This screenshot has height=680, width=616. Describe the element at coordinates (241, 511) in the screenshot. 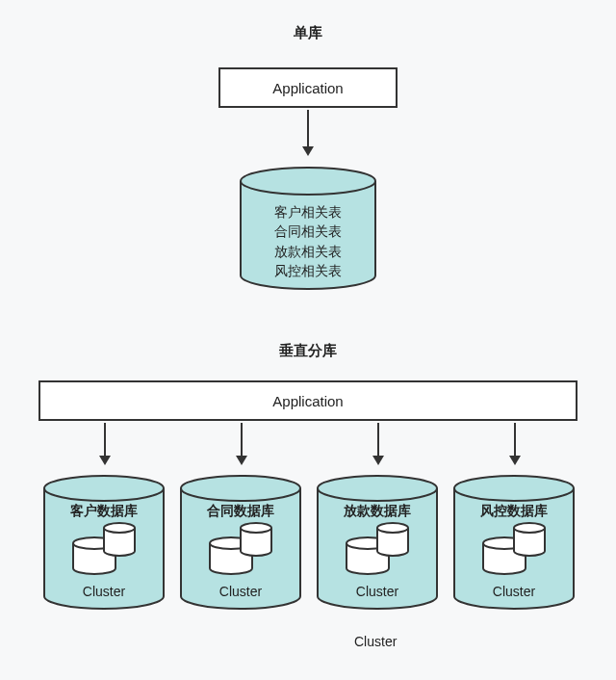

I see `database-label: 合同数据库` at that location.